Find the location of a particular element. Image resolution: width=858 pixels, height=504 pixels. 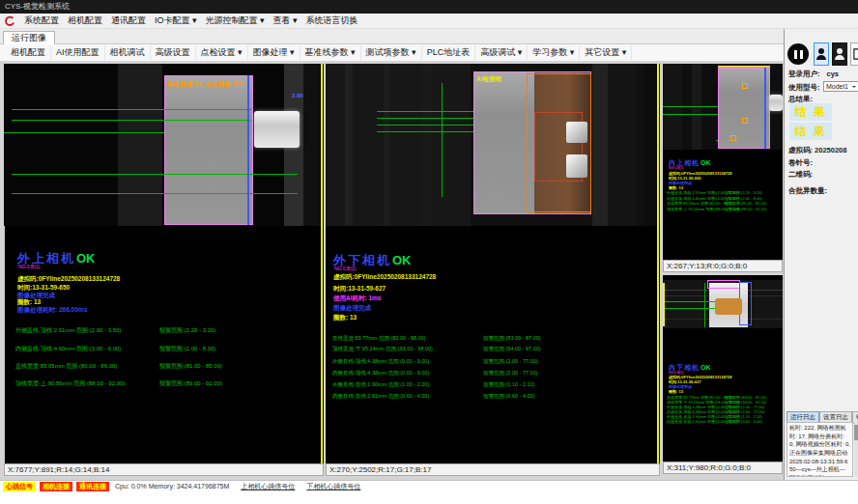

menu-item-light-config: 光源控制配置 ▾ is located at coordinates (236, 21).